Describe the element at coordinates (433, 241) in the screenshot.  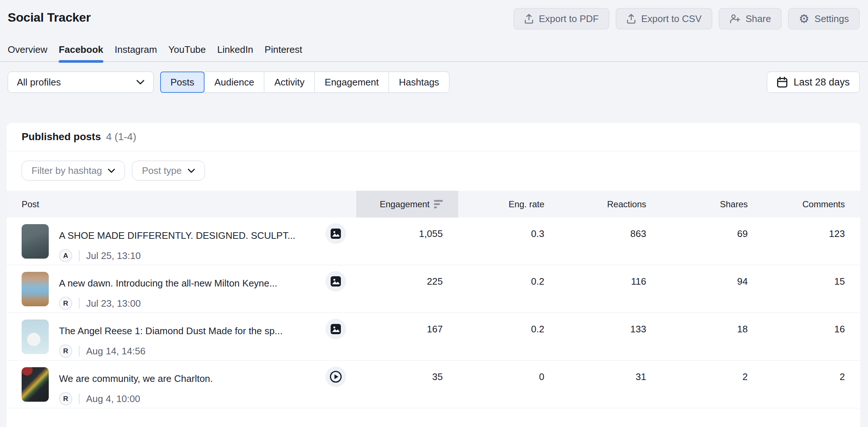
I see `table-row: A SHOE MADE DIFFERENTLY. DESIGNED. SCULP…` at that location.